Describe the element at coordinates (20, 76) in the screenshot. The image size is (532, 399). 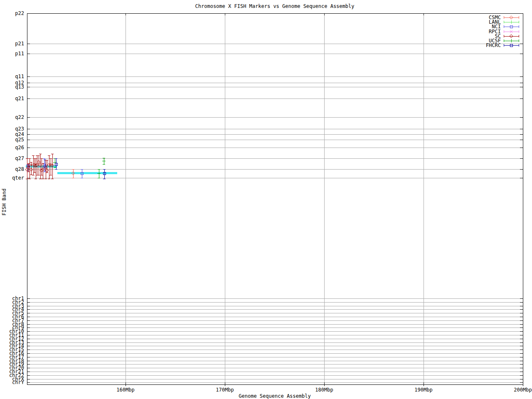
I see `band-label: q11` at that location.